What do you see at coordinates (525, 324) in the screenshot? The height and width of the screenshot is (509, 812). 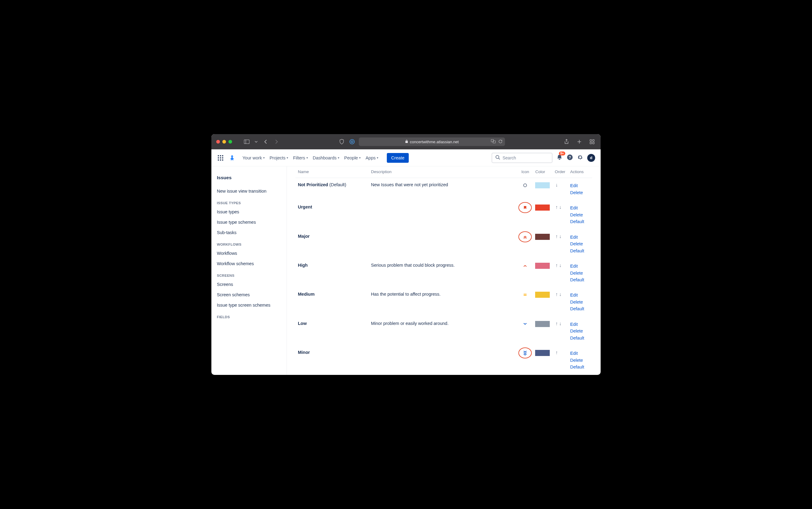 I see `priority-chev-down-icon` at bounding box center [525, 324].